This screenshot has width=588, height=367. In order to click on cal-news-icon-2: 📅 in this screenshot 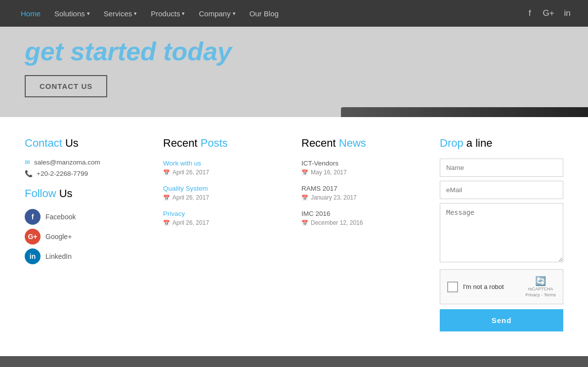, I will do `click(305, 198)`.